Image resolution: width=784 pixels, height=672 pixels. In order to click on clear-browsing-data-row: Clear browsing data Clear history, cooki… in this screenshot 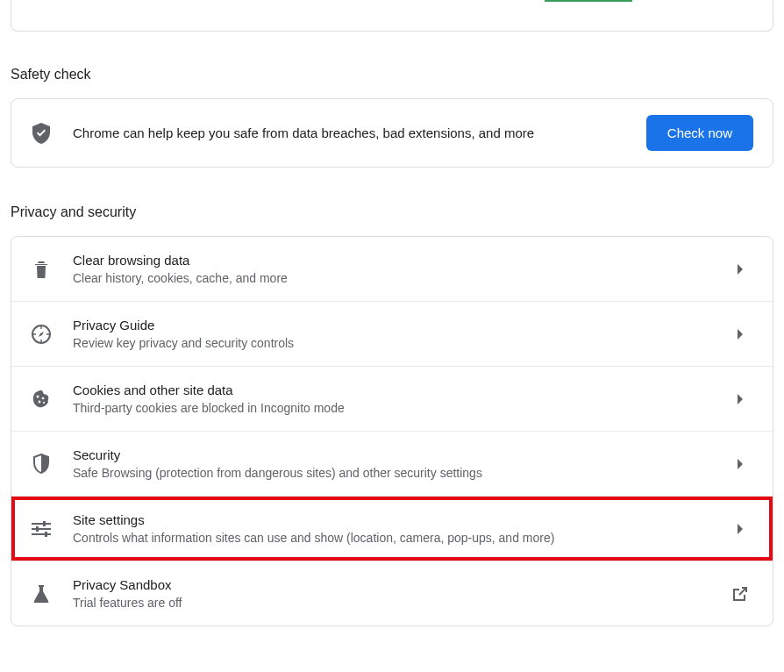, I will do `click(392, 268)`.